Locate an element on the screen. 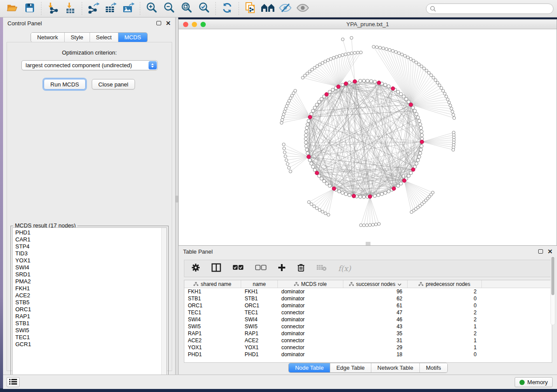 The width and height of the screenshot is (557, 392). mcds-result-item: SWI5 is located at coordinates (91, 330).